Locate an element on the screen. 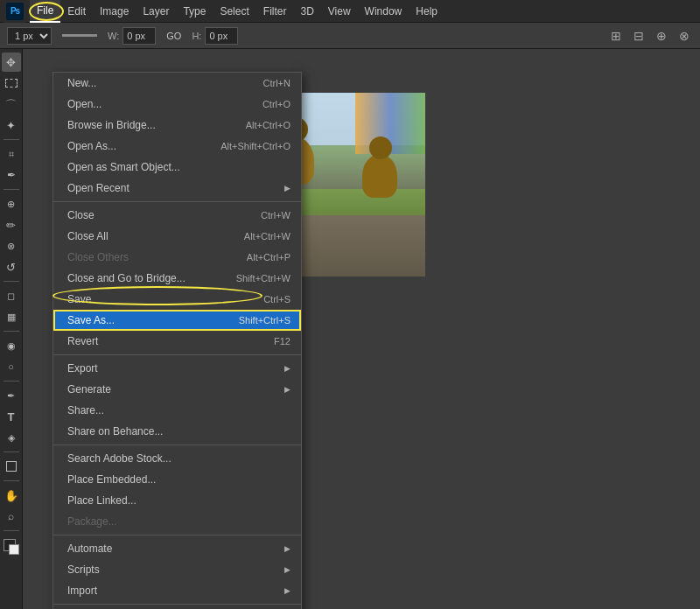 Image resolution: width=700 pixels, height=609 pixels. go-button: GO is located at coordinates (173, 36).